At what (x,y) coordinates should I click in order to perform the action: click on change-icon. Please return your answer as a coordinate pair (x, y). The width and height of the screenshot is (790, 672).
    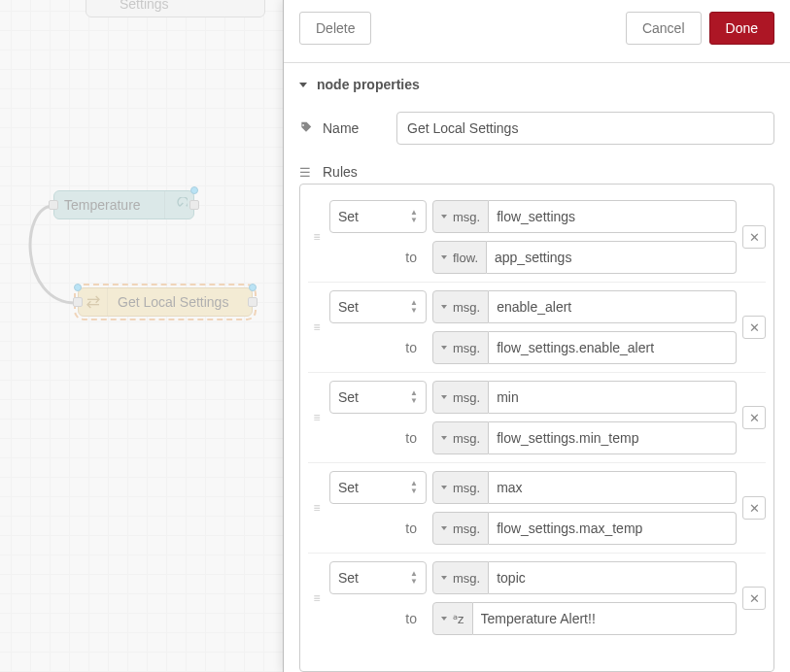
    Looking at the image, I should click on (93, 302).